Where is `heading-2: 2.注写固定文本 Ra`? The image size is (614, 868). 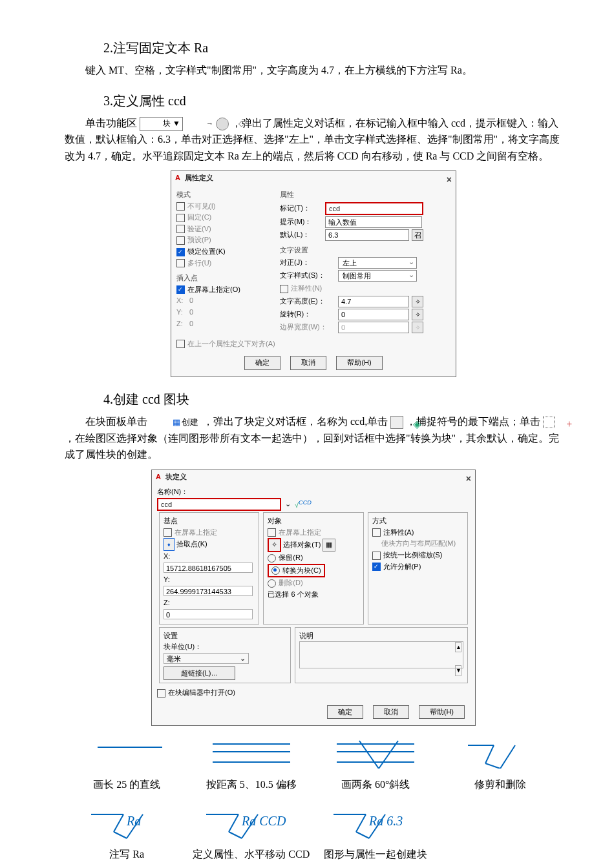
heading-2: 2.注写固定文本 Ra is located at coordinates (333, 48).